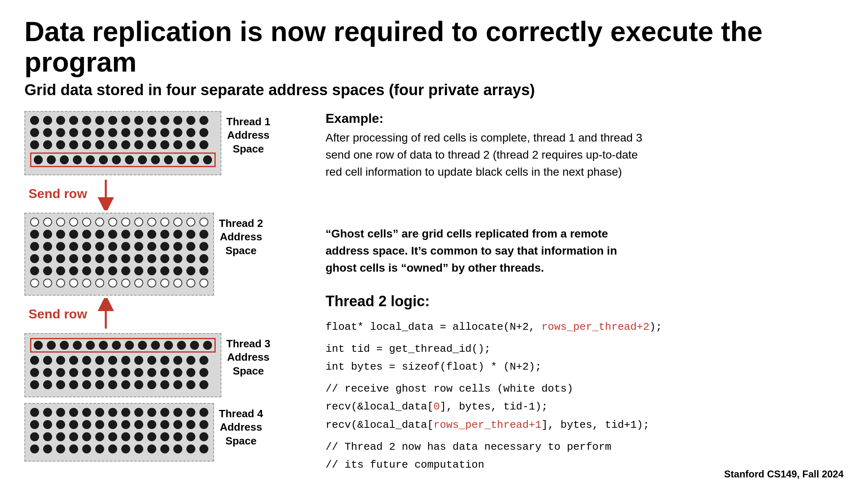  I want to click on thread3-label: Thread 3AddressSpace, so click(248, 358).